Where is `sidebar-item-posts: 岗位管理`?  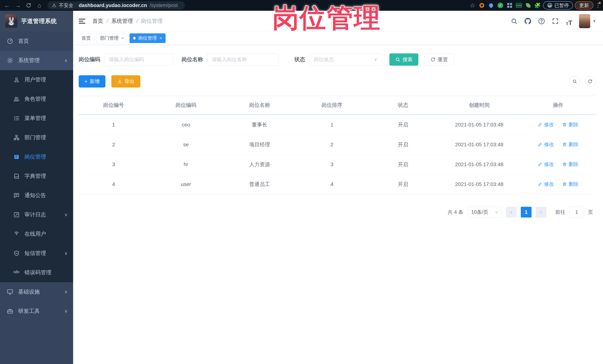 sidebar-item-posts: 岗位管理 is located at coordinates (37, 157).